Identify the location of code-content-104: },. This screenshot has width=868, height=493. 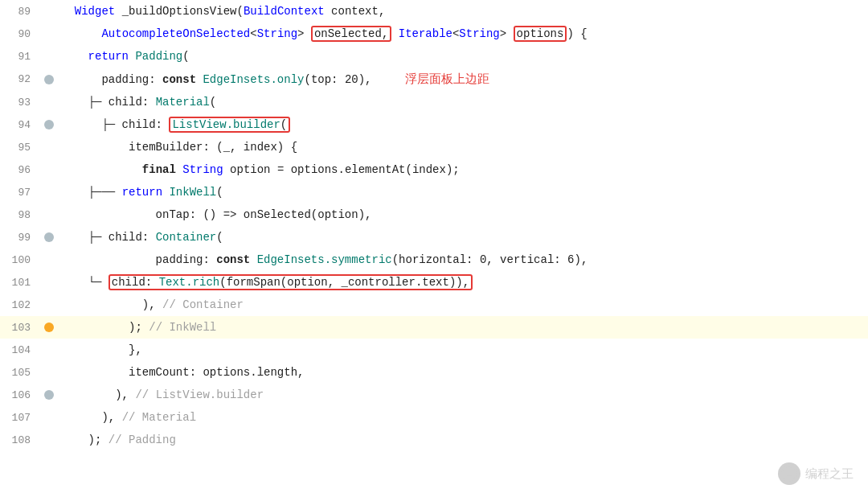
(463, 350).